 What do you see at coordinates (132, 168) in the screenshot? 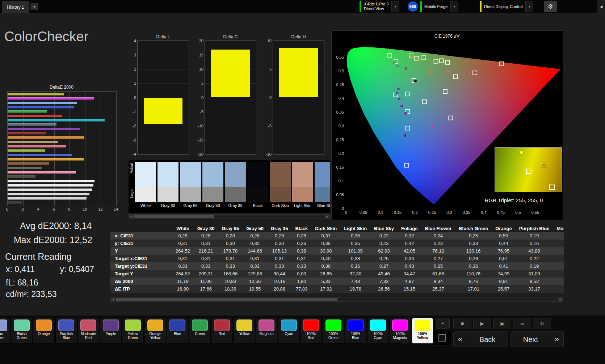
I see `actual-row-label: Actual` at bounding box center [132, 168].